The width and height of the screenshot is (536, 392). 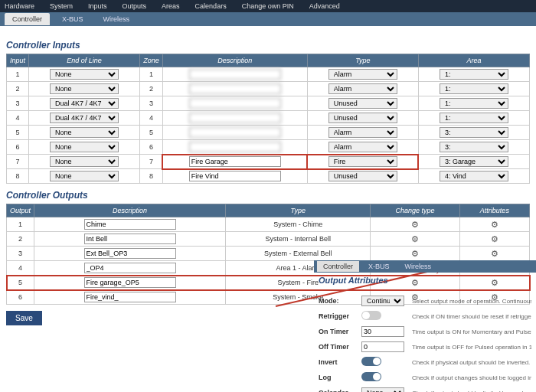 I want to click on panel-title: Output Attributes, so click(x=425, y=280).